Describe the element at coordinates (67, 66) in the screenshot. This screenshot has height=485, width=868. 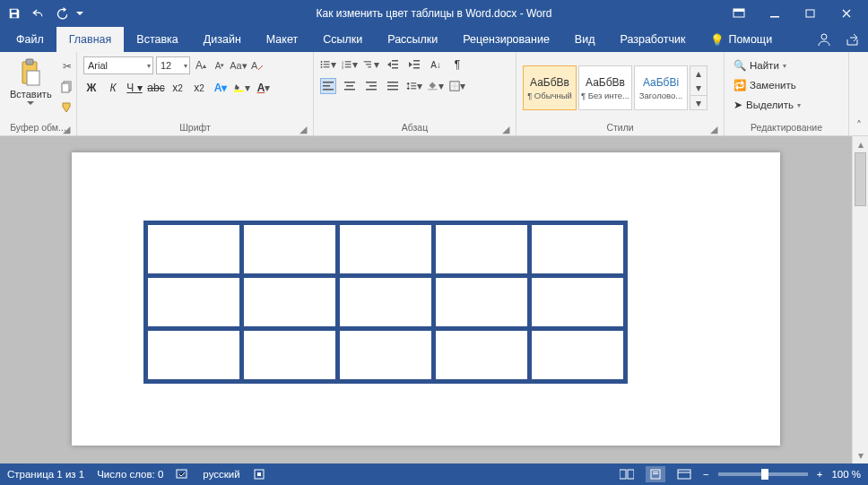
I see `cut-icon: ✂` at that location.